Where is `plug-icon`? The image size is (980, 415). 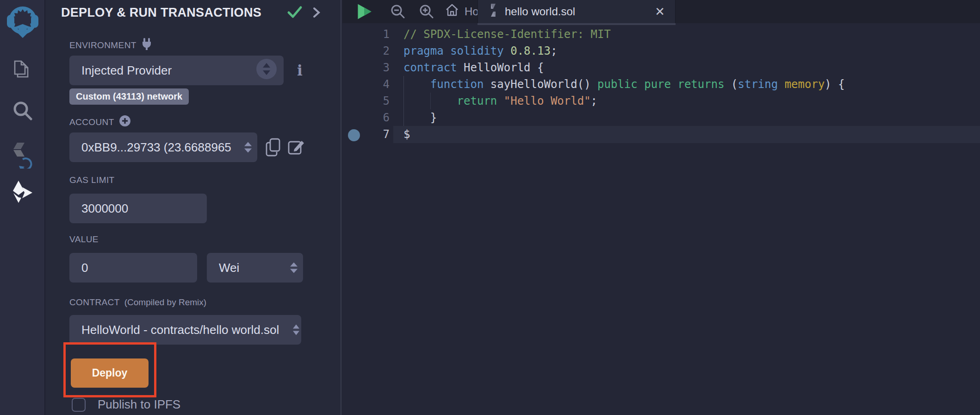 plug-icon is located at coordinates (147, 45).